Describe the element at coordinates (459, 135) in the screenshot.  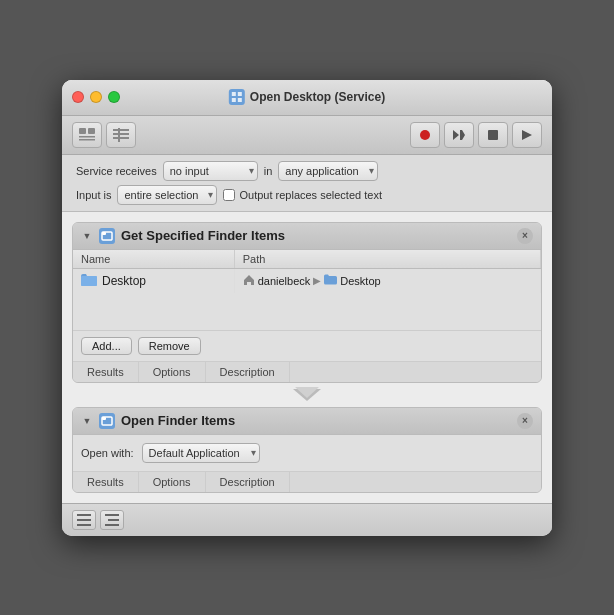
I see `skip-button` at that location.